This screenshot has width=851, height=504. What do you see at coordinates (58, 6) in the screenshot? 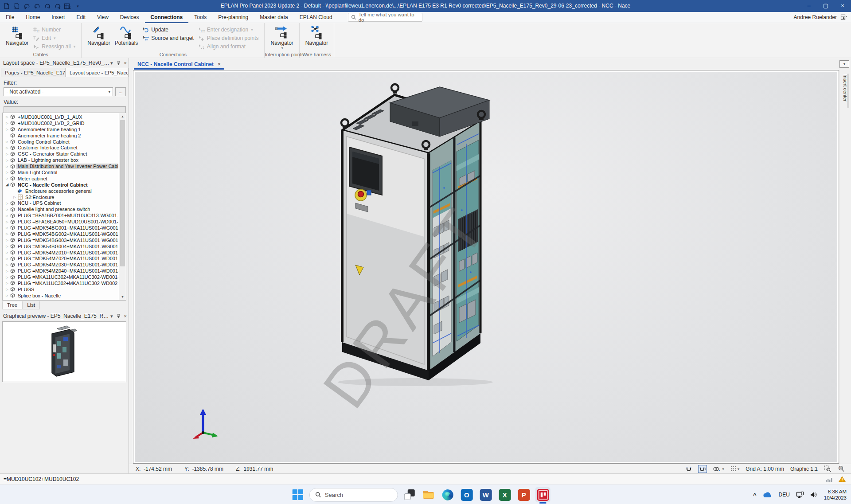
I see `redo-all-icon` at bounding box center [58, 6].